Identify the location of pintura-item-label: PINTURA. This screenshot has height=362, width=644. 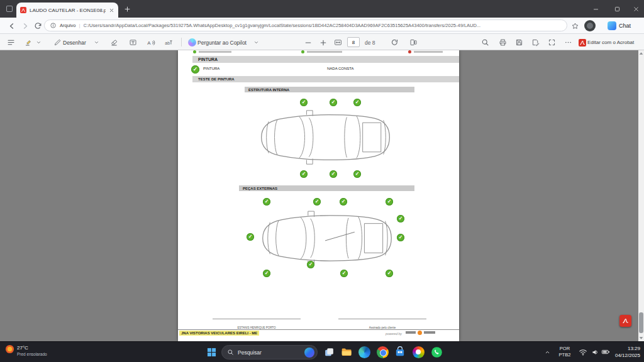
(211, 69).